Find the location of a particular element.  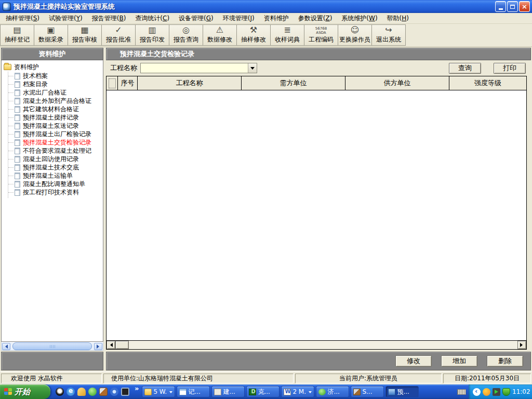

orange-bird-icon is located at coordinates (486, 392).